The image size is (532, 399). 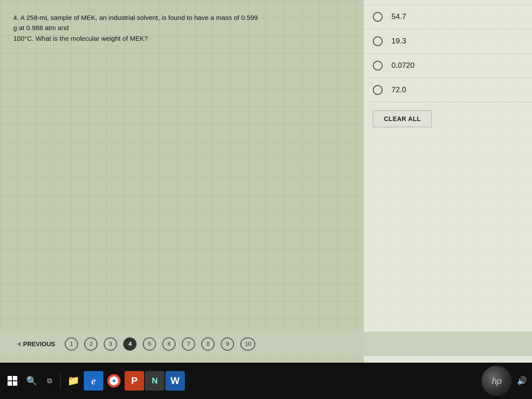 What do you see at coordinates (149, 344) in the screenshot?
I see `nav-item-5: 5` at bounding box center [149, 344].